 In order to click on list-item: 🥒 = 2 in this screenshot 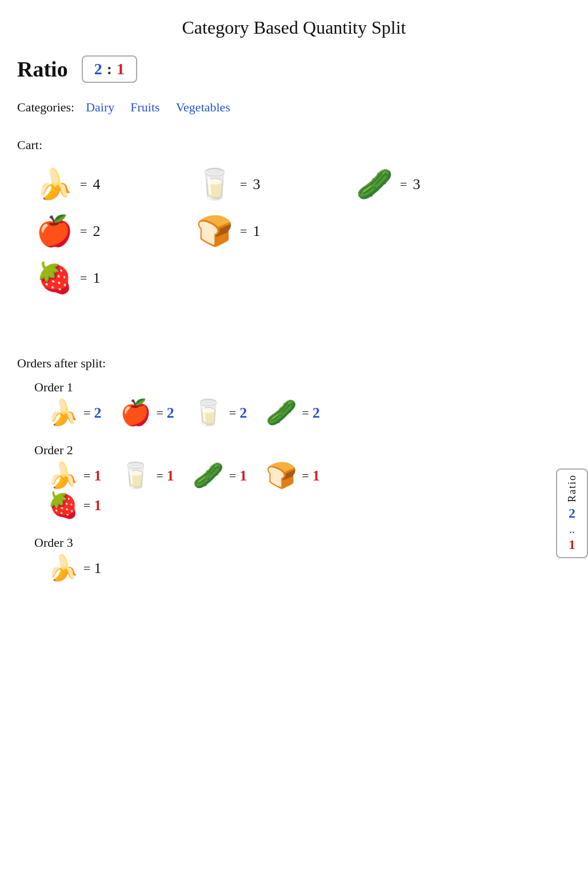, I will do `click(291, 413)`.